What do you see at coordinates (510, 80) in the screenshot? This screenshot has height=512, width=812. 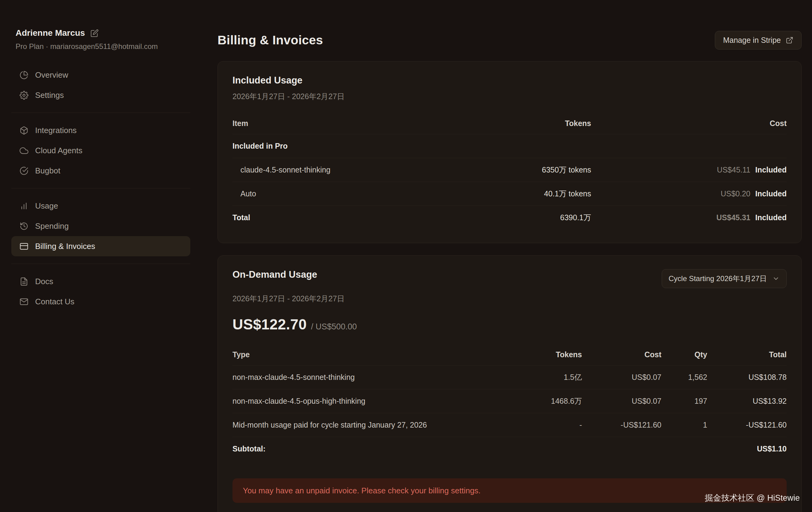 I see `included-usage-title: Included Usage` at bounding box center [510, 80].